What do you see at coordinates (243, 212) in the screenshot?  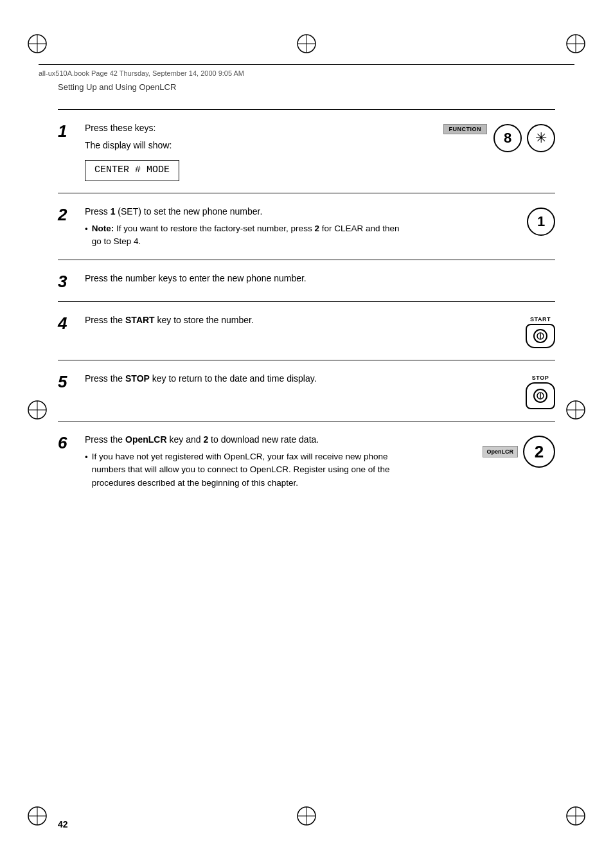 I see `step-2-instruction: Press 1 (SET) to set the new phone numbe…` at bounding box center [243, 212].